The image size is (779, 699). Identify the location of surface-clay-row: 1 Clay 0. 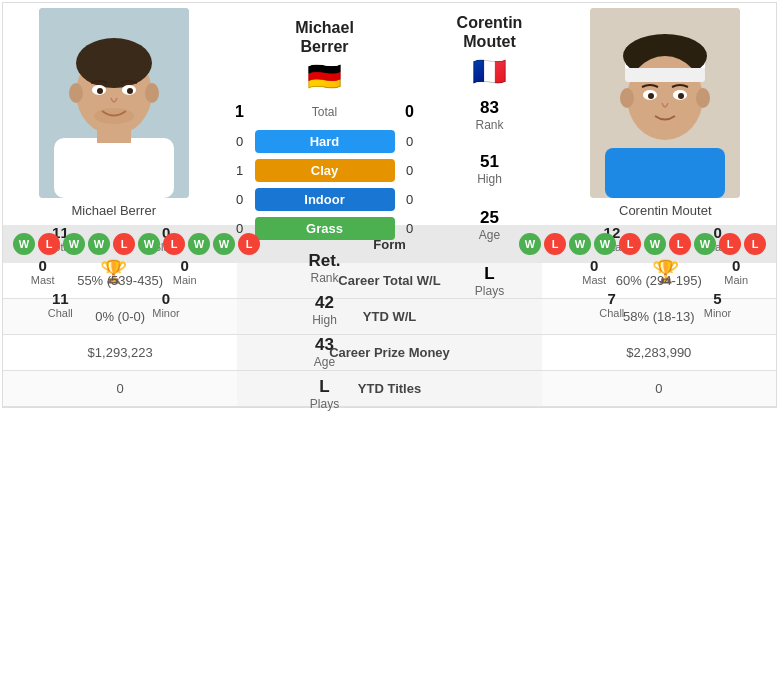
(325, 170).